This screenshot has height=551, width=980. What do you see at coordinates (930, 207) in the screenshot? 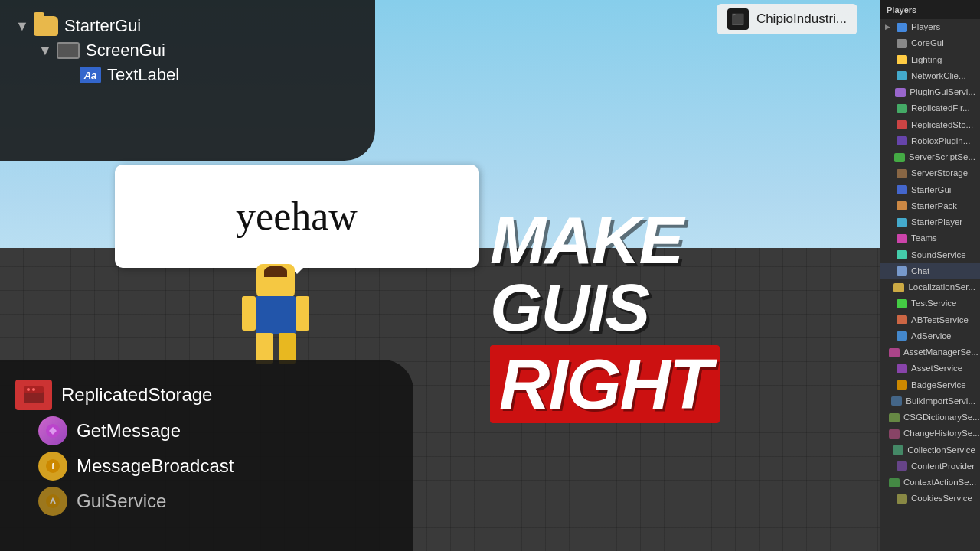
I see `explorer-item-starterpack: StarterPack` at bounding box center [930, 207].